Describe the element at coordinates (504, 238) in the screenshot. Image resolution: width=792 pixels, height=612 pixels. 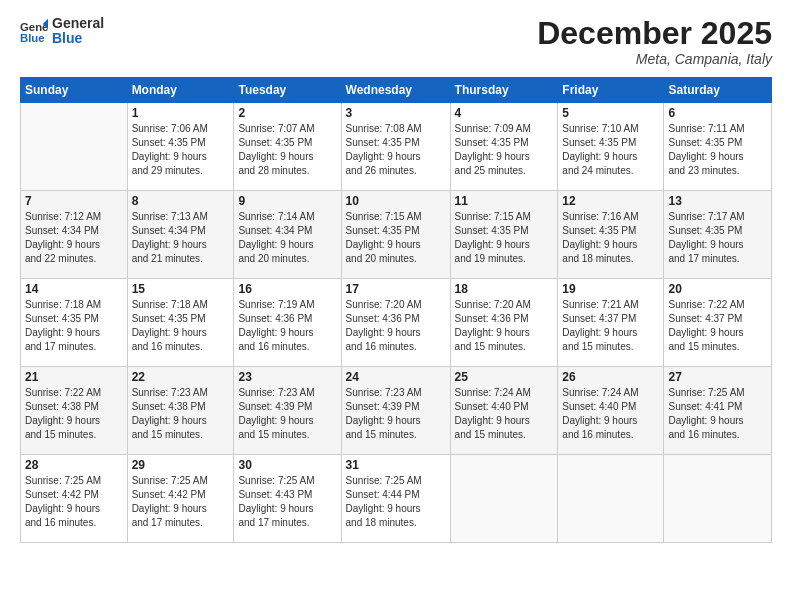
I see `day-info: Sunrise: 7:15 AMSunset: 4:35 PMDaylight:…` at that location.